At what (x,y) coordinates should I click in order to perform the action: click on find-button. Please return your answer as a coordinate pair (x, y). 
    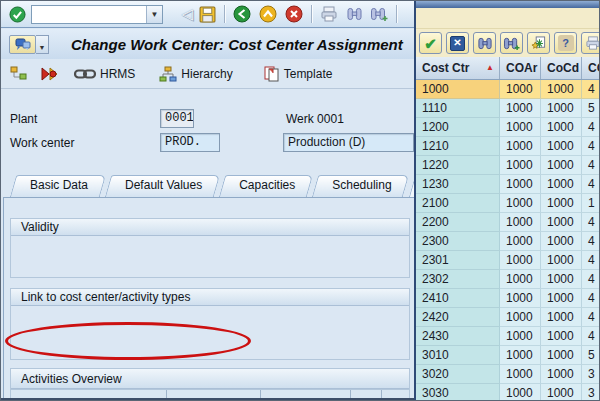
    Looking at the image, I should click on (354, 14).